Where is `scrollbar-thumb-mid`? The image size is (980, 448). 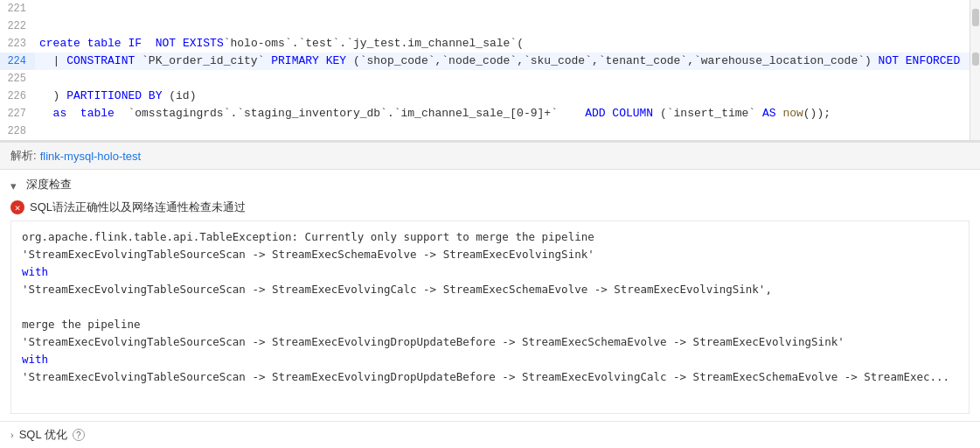
scrollbar-thumb-mid is located at coordinates (976, 60).